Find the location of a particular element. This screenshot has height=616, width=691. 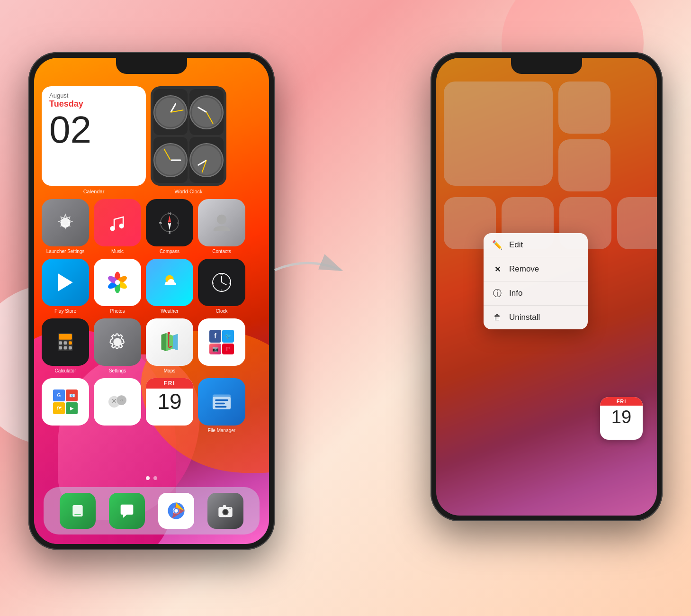

app-music: Music is located at coordinates (117, 223).